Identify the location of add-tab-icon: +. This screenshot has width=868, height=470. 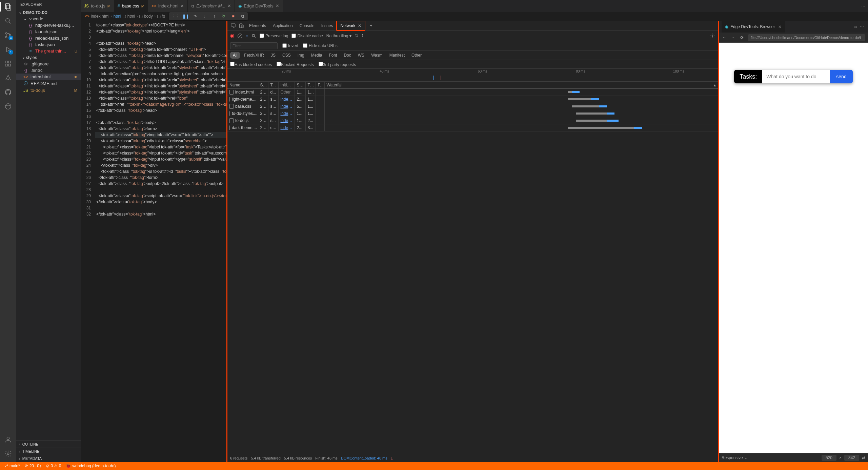
(371, 26).